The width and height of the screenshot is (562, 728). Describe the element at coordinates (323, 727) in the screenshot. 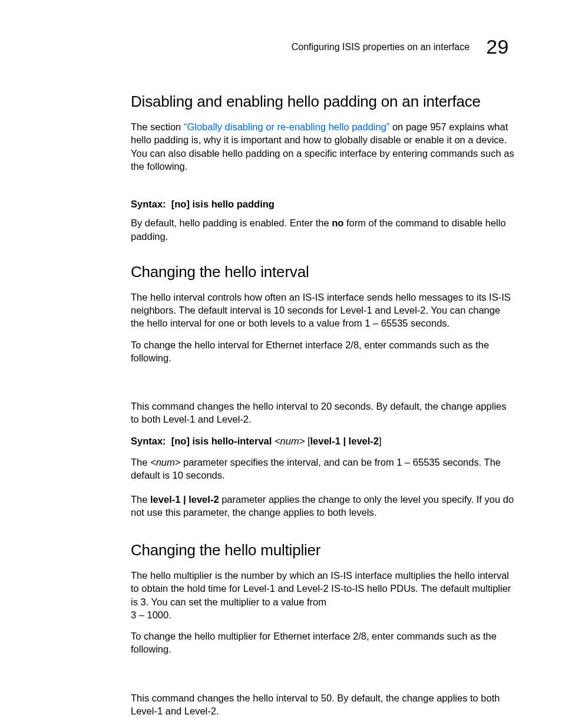

I see `syntax-line: Syntax: [no] isis hello-multiplier <num>…` at that location.